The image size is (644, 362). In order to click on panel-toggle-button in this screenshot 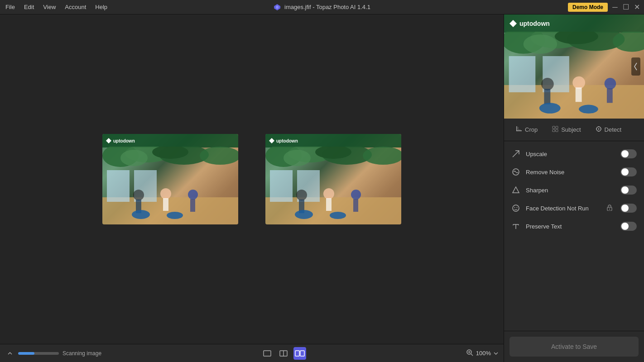, I will do `click(636, 67)`.